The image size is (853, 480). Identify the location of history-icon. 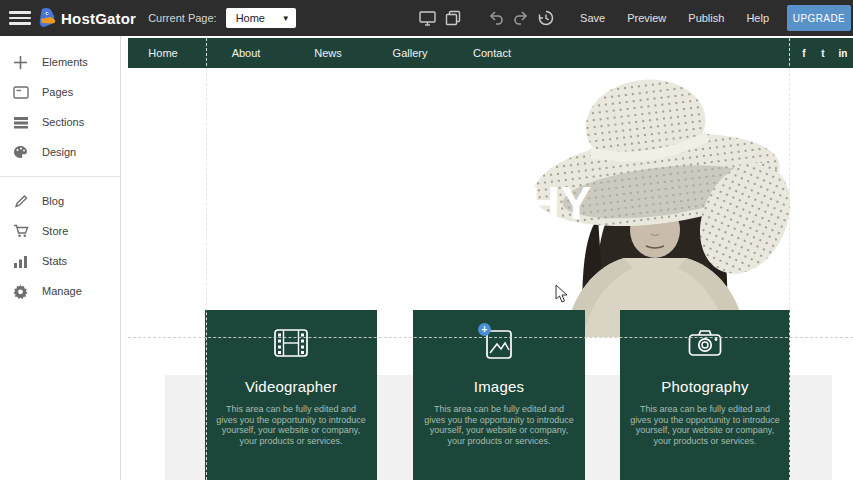
(546, 18).